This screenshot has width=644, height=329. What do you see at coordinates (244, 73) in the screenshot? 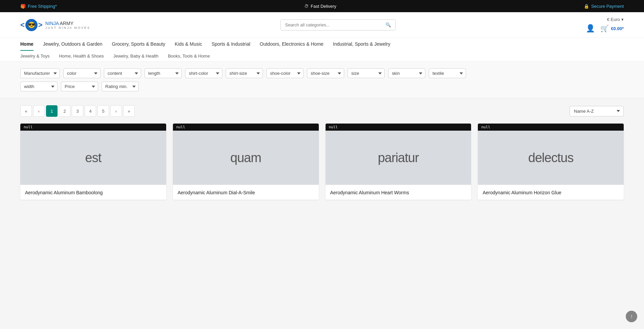
I see `shirt-size-filter: shirt-size` at bounding box center [244, 73].